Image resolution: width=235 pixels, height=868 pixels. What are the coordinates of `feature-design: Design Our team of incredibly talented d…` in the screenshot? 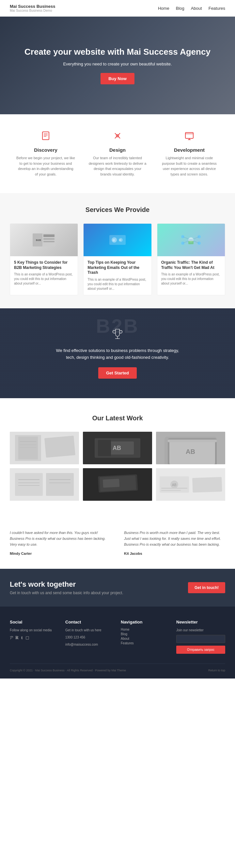 It's located at (118, 154).